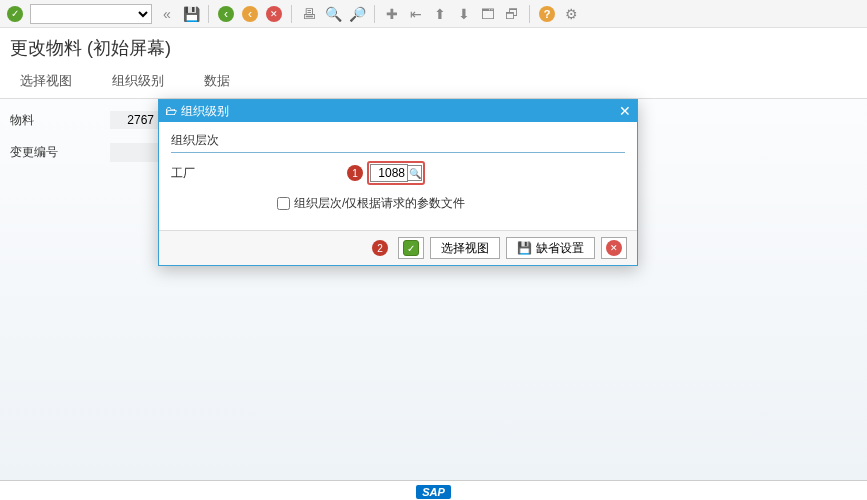 This screenshot has height=500, width=867. I want to click on customize-icon: ⚙, so click(571, 14).